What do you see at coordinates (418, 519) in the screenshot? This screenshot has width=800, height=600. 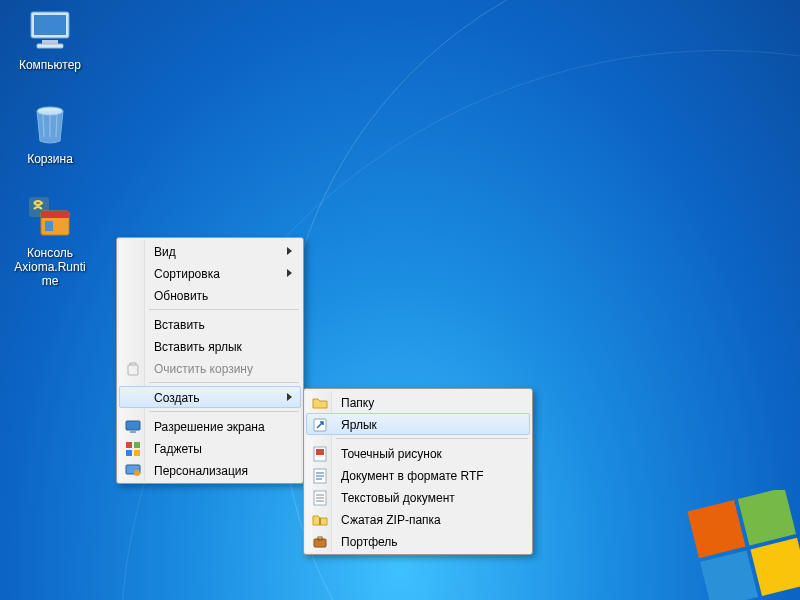 I see `submenu-item-zip: Сжатая ZIP-папка` at bounding box center [418, 519].